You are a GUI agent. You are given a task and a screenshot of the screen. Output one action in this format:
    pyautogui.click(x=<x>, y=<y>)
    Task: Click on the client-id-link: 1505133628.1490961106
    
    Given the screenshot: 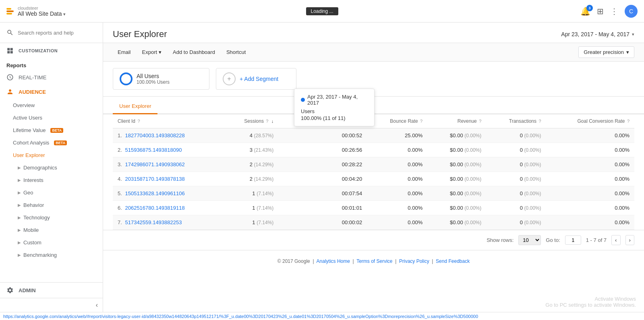 What is the action you would take?
    pyautogui.click(x=155, y=193)
    